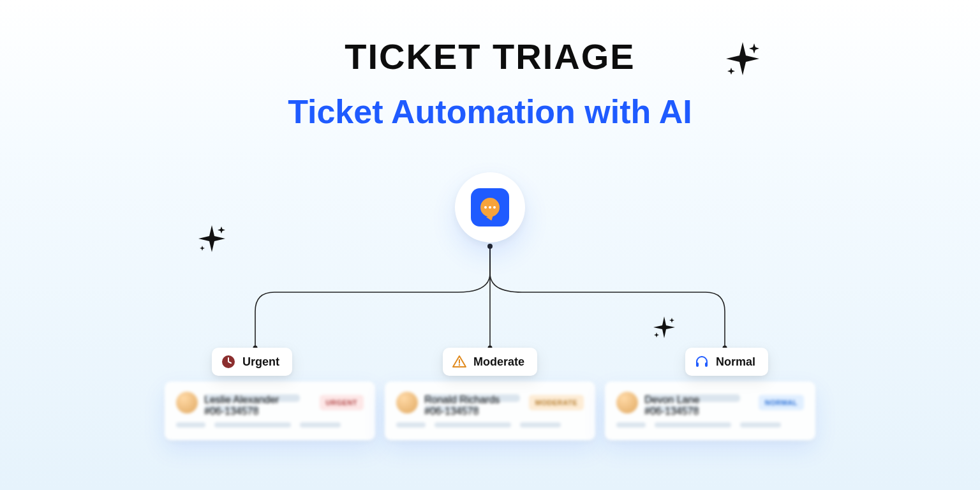 This screenshot has width=980, height=490. Describe the element at coordinates (472, 398) in the screenshot. I see `ticket-name: Ronald Richards` at that location.